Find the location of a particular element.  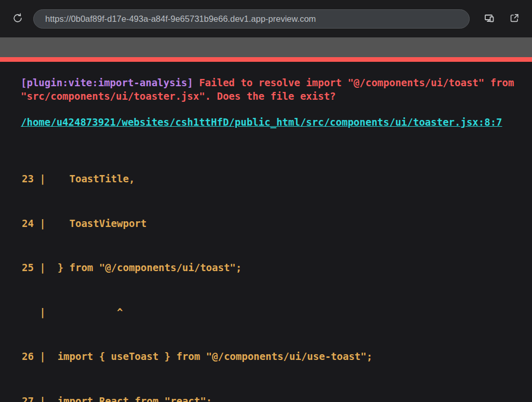

plugin-tag: [plugin:vite:import-analysis] is located at coordinates (107, 83).